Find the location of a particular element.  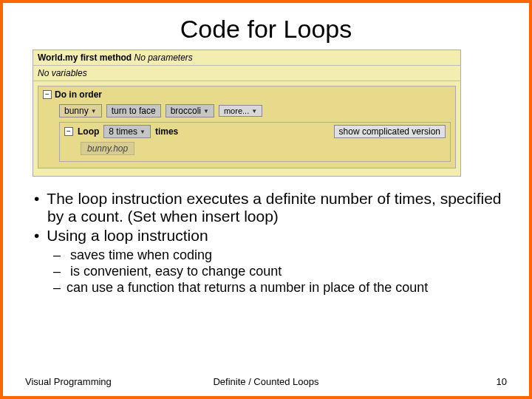

bullet-item: The loop instruction executes a definite… is located at coordinates (270, 208).